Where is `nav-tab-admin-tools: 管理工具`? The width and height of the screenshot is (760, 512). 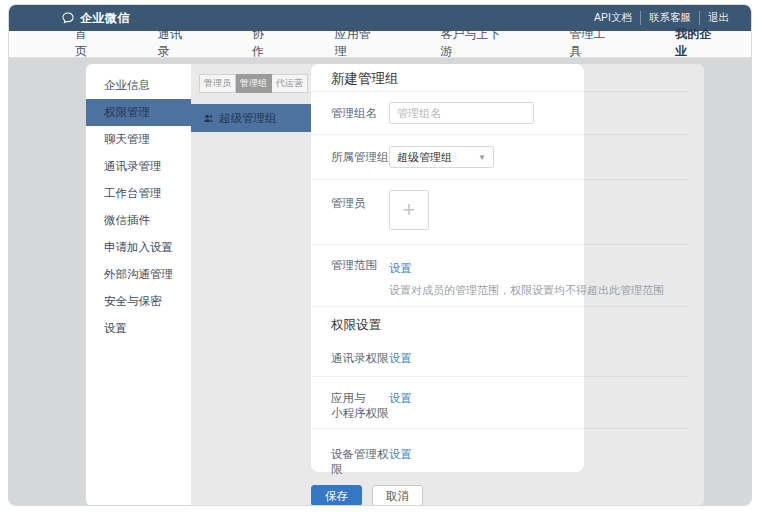
nav-tab-admin-tools: 管理工具 is located at coordinates (592, 44).